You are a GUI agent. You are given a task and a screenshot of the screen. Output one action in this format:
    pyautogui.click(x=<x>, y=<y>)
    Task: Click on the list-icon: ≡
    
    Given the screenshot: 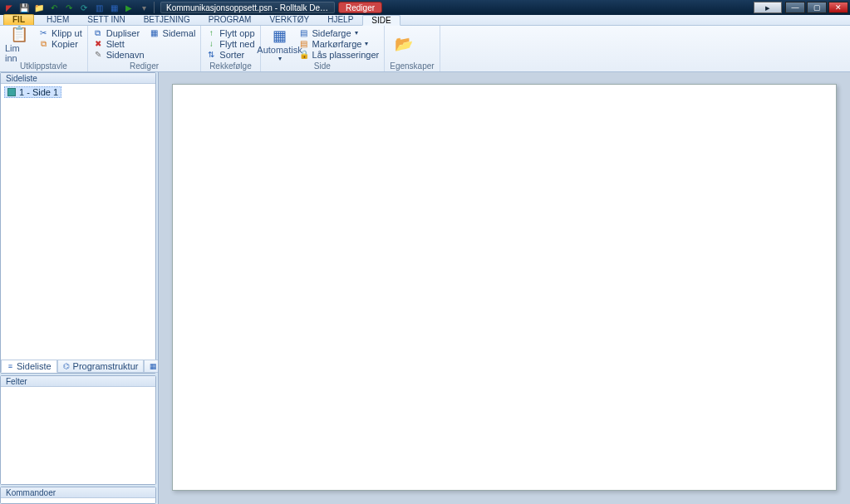 What is the action you would take?
    pyautogui.click(x=10, y=367)
    